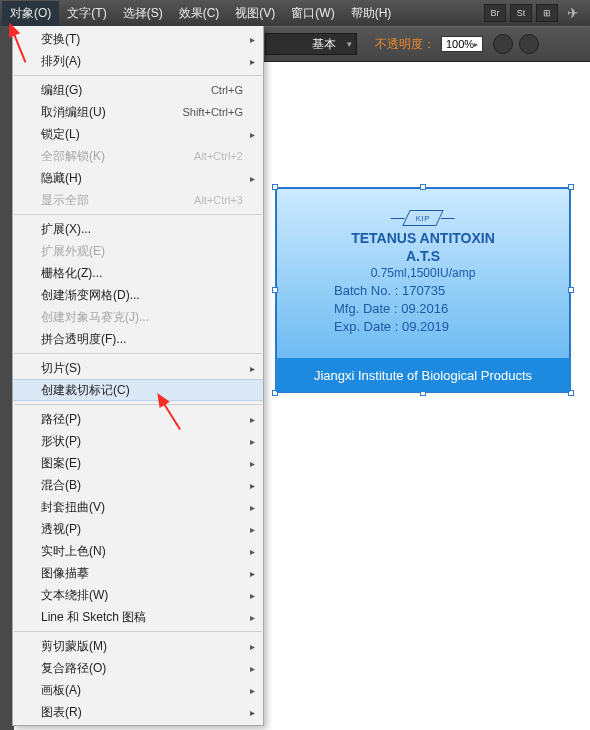  Describe the element at coordinates (138, 61) in the screenshot. I see `menu-item: 排列(A)` at that location.